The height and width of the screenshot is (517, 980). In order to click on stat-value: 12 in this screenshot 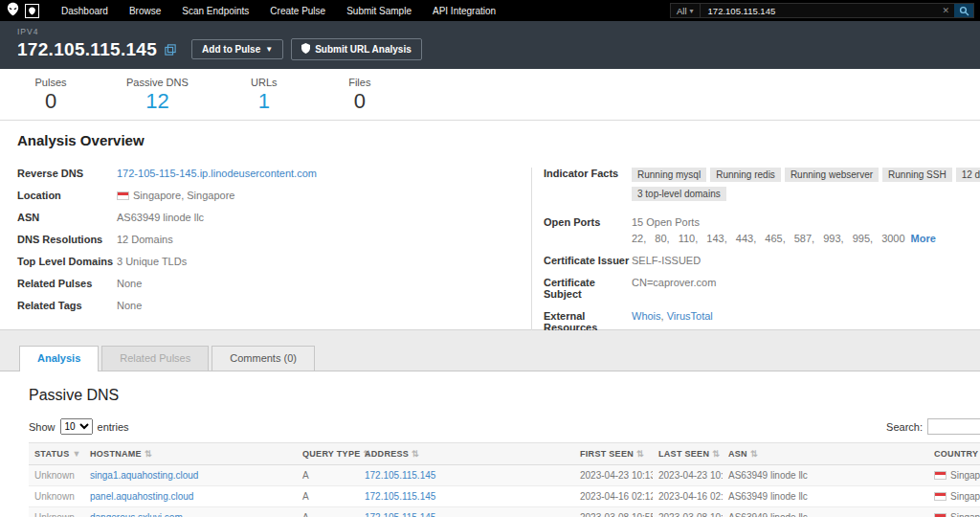, I will do `click(157, 101)`.